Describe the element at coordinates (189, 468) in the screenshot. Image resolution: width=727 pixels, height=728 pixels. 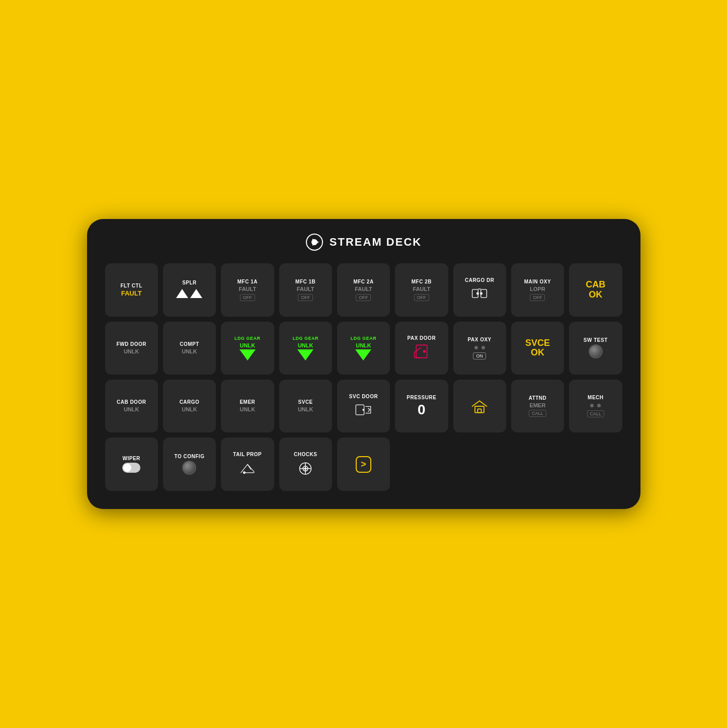
I see `to-config-knob` at that location.